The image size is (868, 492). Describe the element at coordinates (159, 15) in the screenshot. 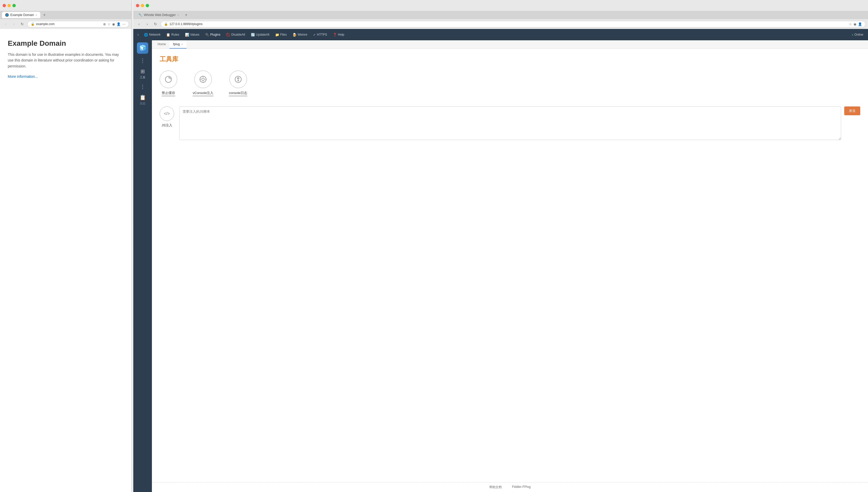

I see `right-tab-whistle: 🔧 Whistle Web Debugger ×` at that location.